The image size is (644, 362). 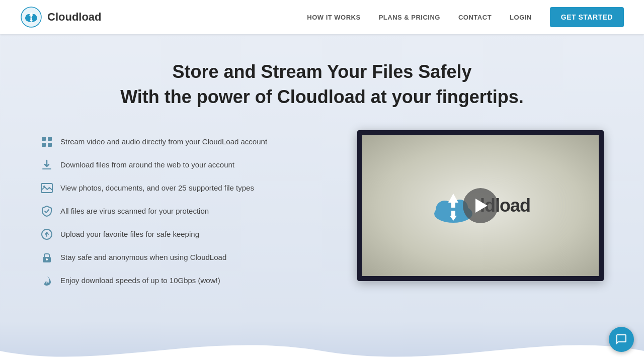 I want to click on play-button, so click(x=480, y=206).